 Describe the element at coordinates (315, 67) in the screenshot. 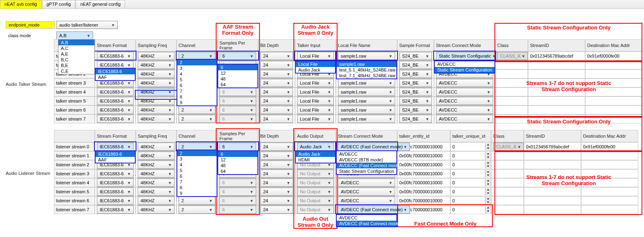

I see `talker-input-dropdown: Local File Audio Jack` at that location.